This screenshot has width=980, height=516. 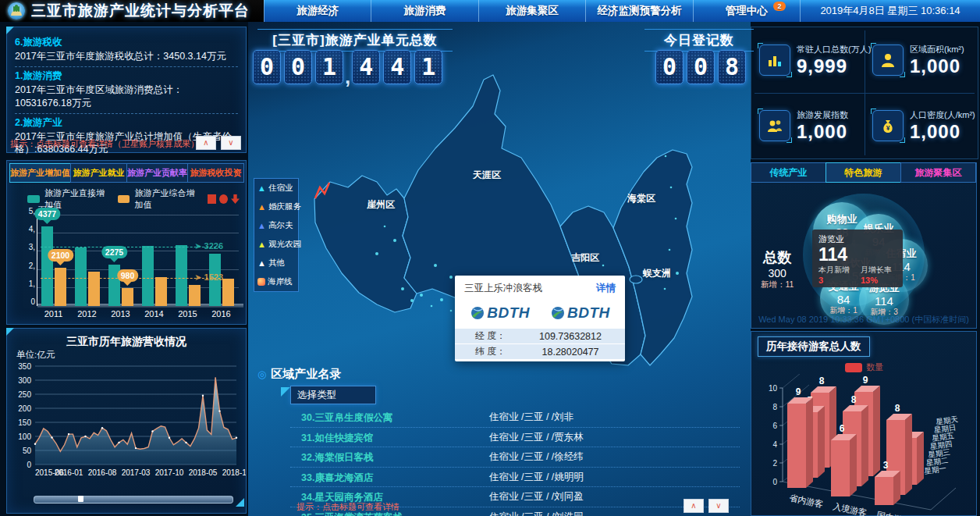 I want to click on nav-item-0: 旅游经济, so click(x=317, y=11).